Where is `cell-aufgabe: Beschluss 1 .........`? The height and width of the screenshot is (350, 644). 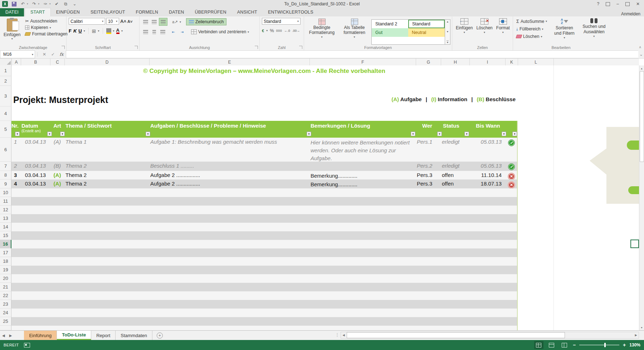 cell-aufgabe: Beschluss 1 ......... is located at coordinates (229, 167).